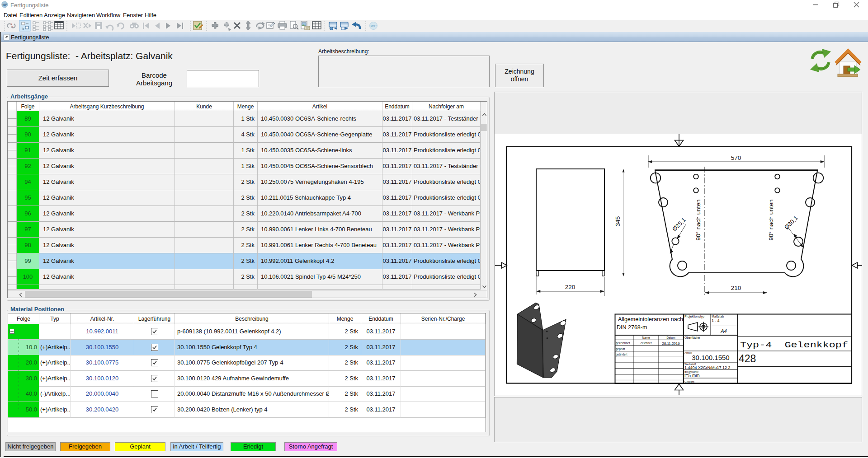 The image size is (868, 458). What do you see at coordinates (646, 343) in the screenshot?
I see `svg-text: Zeichner` at bounding box center [646, 343].